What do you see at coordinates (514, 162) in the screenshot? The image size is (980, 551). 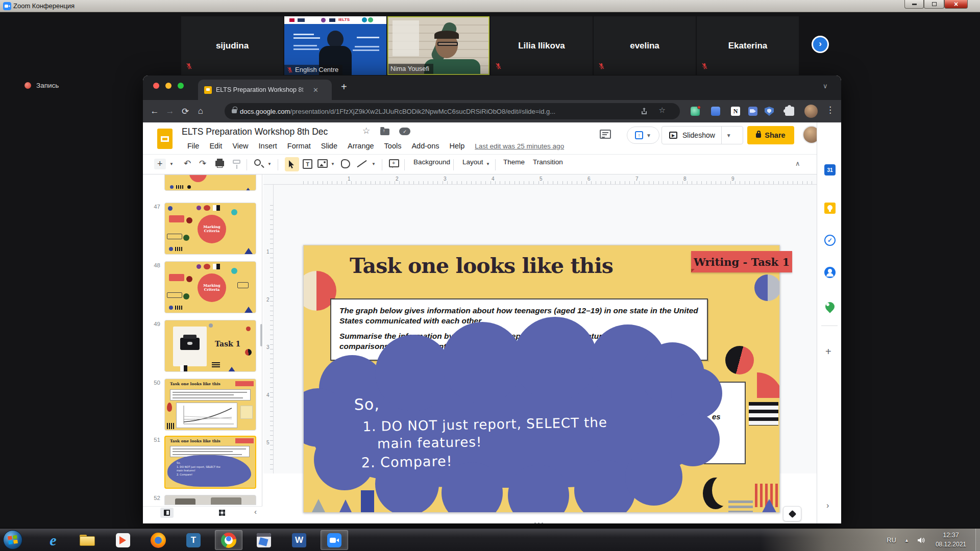 I see `theme-button: Theme` at bounding box center [514, 162].